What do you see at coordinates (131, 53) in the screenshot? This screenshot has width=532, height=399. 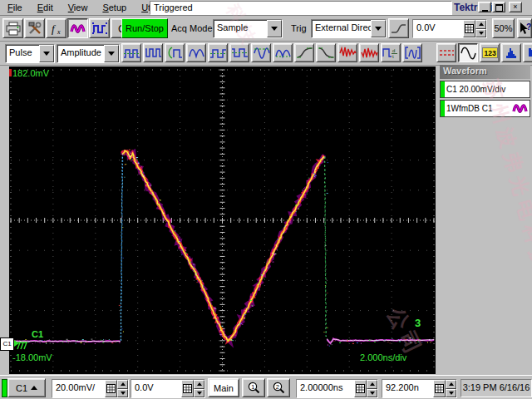 I see `measure-positive-width-button` at bounding box center [131, 53].